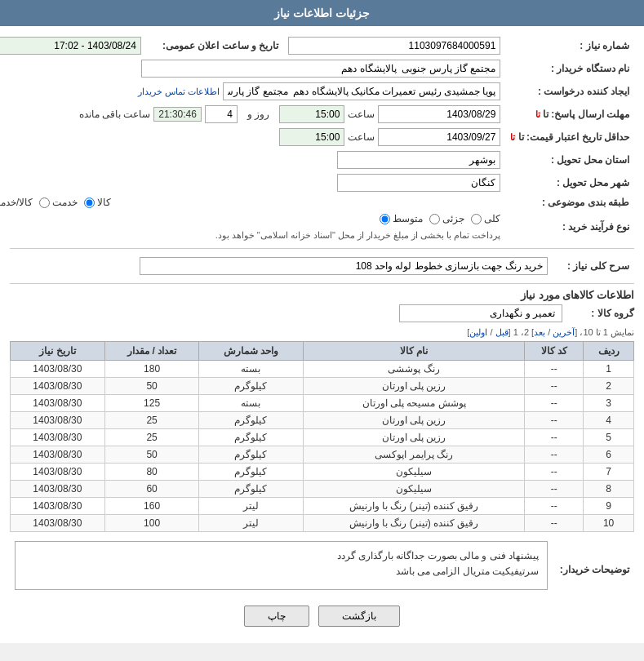 The width and height of the screenshot is (644, 661). What do you see at coordinates (477, 219) in the screenshot?
I see `noe-koli-radio` at bounding box center [477, 219].